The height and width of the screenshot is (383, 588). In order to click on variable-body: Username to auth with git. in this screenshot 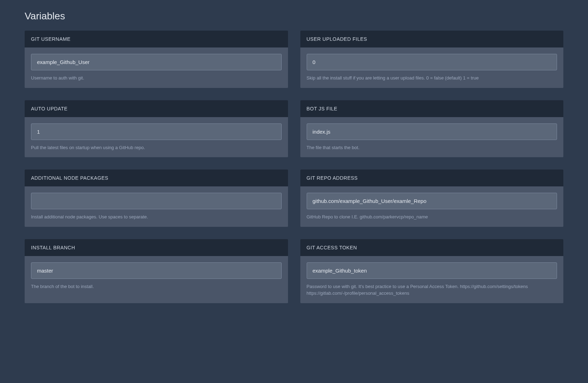, I will do `click(156, 68)`.